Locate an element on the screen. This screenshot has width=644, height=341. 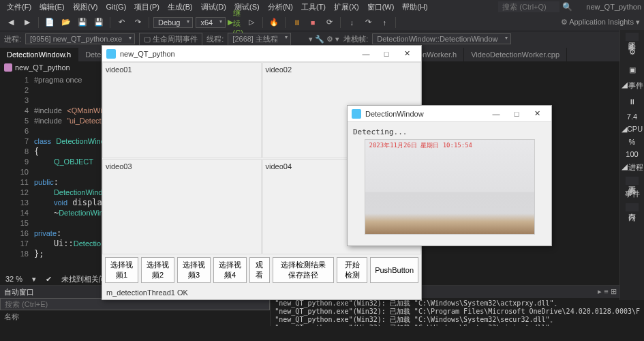
save-all-icon: 💾 is located at coordinates (99, 23).